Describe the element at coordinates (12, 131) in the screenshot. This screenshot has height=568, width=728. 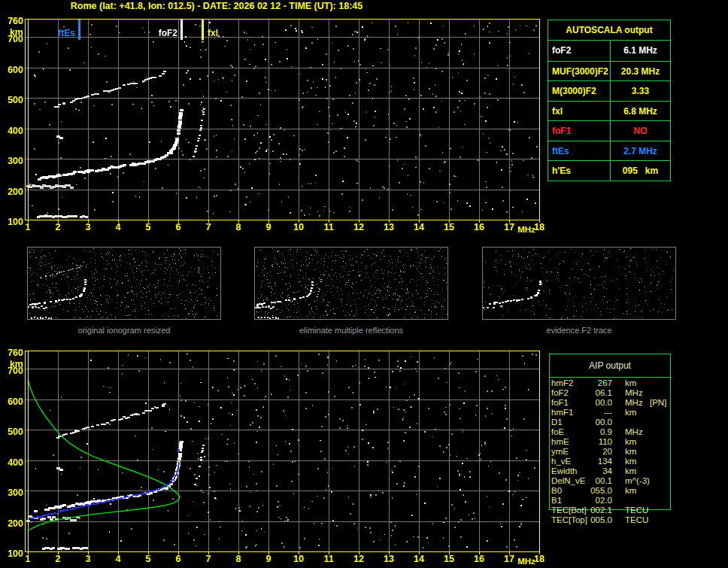
I see `y-tick-label: 400` at that location.